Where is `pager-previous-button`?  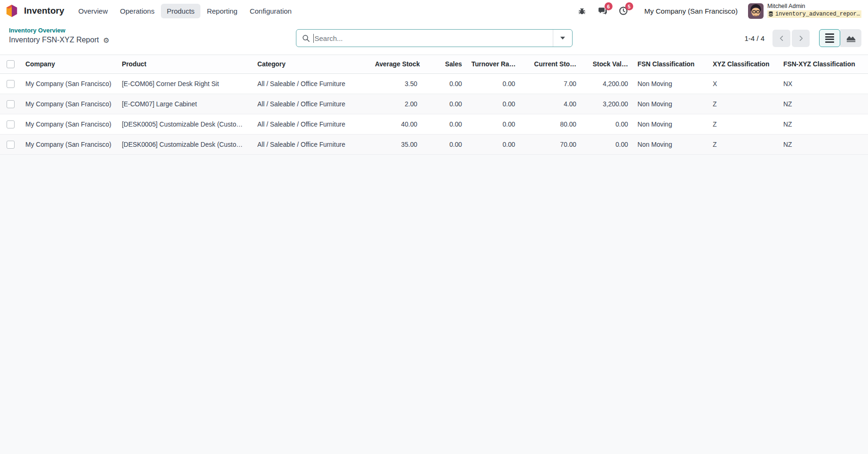
pager-previous-button is located at coordinates (781, 39).